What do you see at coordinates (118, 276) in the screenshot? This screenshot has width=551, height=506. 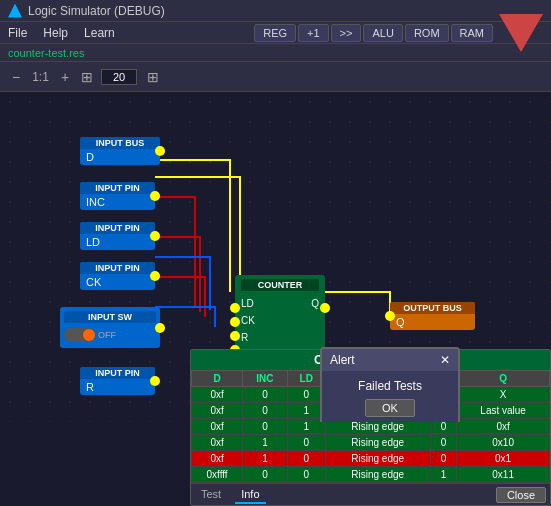 I see `input-pin-ck-component: INPUT PIN CK` at bounding box center [118, 276].